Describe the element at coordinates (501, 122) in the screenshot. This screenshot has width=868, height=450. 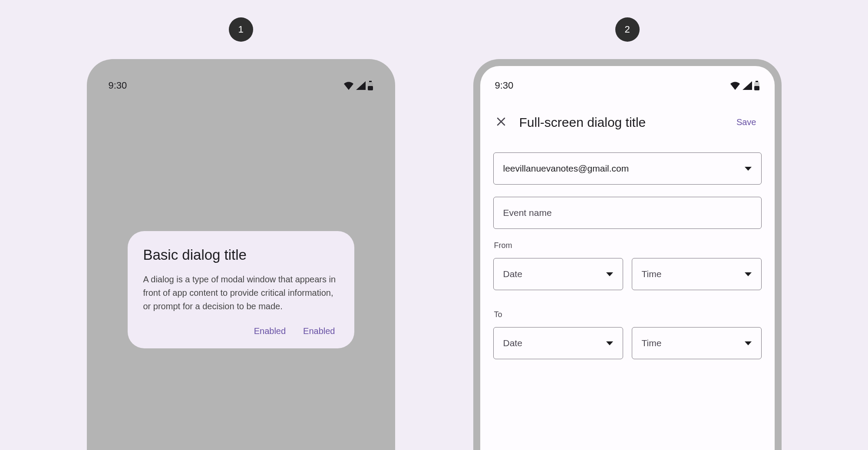
I see `close-icon` at that location.